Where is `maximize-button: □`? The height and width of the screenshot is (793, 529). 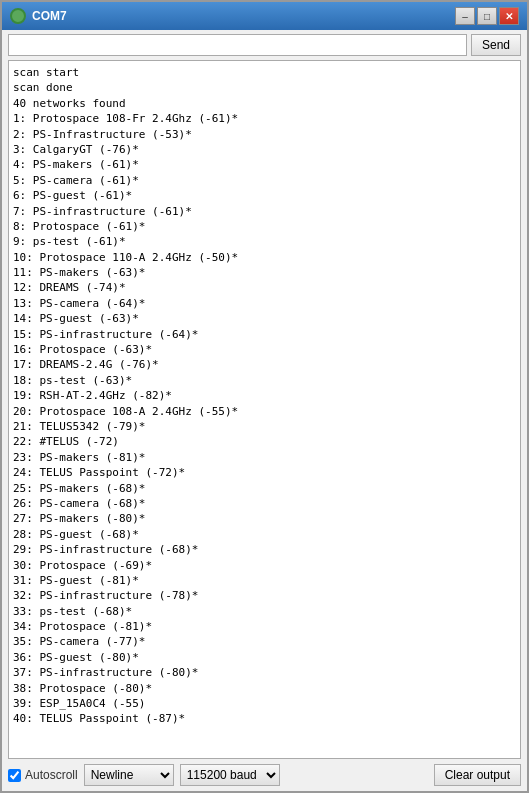 maximize-button: □ is located at coordinates (487, 16).